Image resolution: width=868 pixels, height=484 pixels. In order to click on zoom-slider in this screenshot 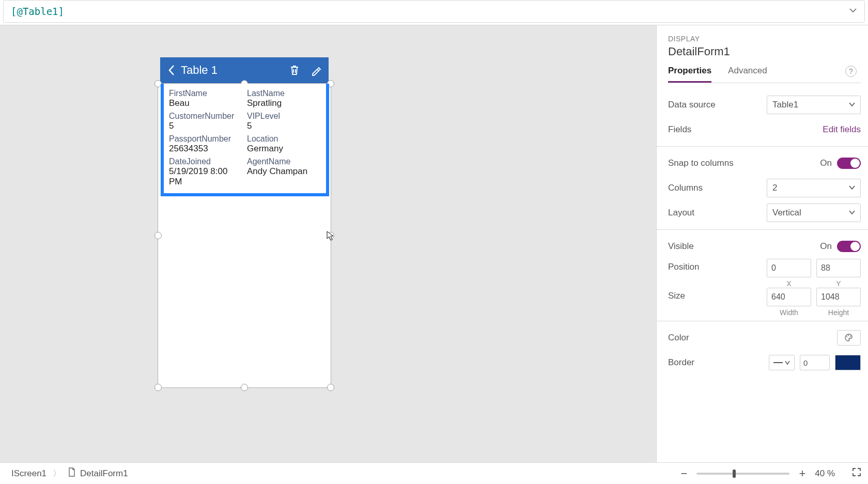, I will do `click(743, 474)`.